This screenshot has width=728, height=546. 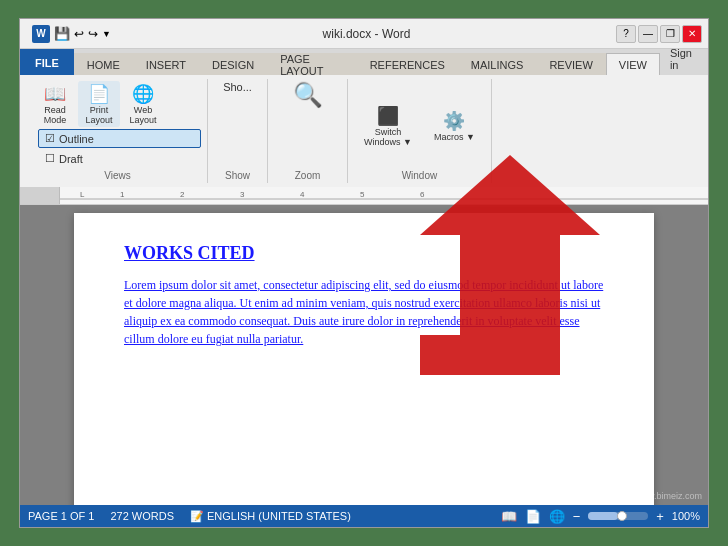 I want to click on read-mode-button: 📖 ReadMode, so click(x=55, y=104).